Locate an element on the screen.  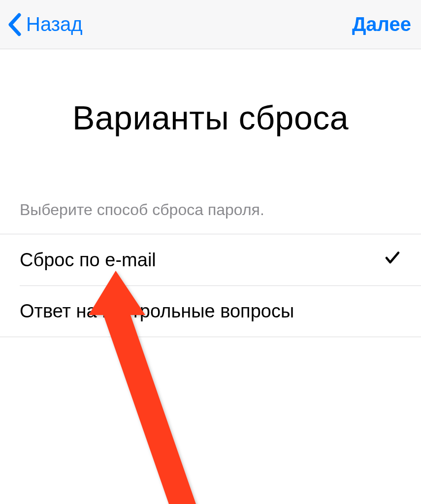
option-email-reset: Сброс по e-mail is located at coordinates (211, 260).